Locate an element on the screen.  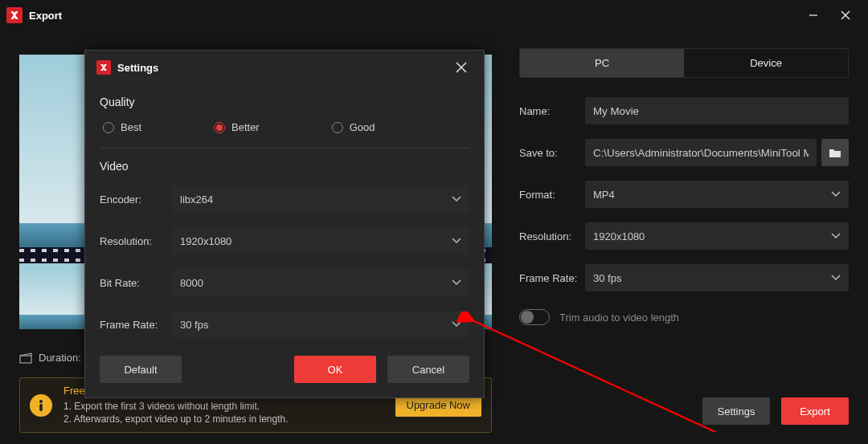
quality-best-label: Best is located at coordinates (131, 127).